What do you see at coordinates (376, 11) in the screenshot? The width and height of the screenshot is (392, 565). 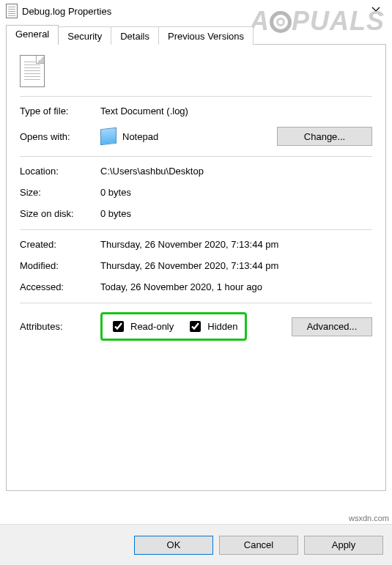 I see `close-icon` at bounding box center [376, 11].